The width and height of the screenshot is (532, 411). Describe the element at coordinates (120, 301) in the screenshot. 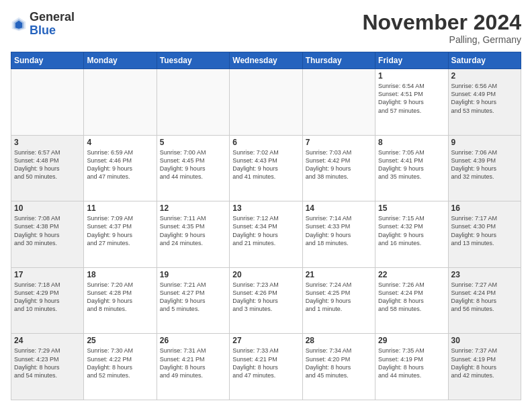

I see `calendar-cell: 18Sunrise: 7:20 AM Sunset: 4:28 PM Dayli…` at that location.